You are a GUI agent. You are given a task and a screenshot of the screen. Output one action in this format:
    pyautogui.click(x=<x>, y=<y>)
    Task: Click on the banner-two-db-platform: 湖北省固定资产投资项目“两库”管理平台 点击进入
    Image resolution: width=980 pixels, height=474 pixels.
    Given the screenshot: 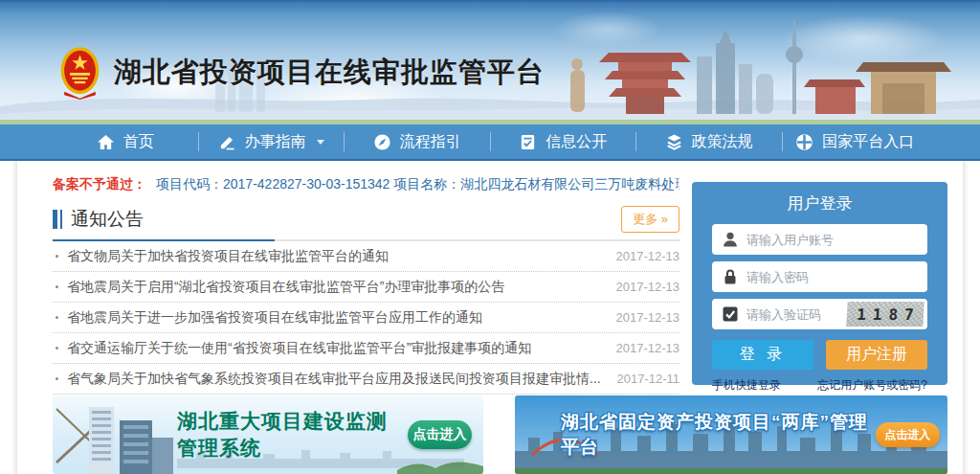 What is the action you would take?
    pyautogui.click(x=731, y=435)
    